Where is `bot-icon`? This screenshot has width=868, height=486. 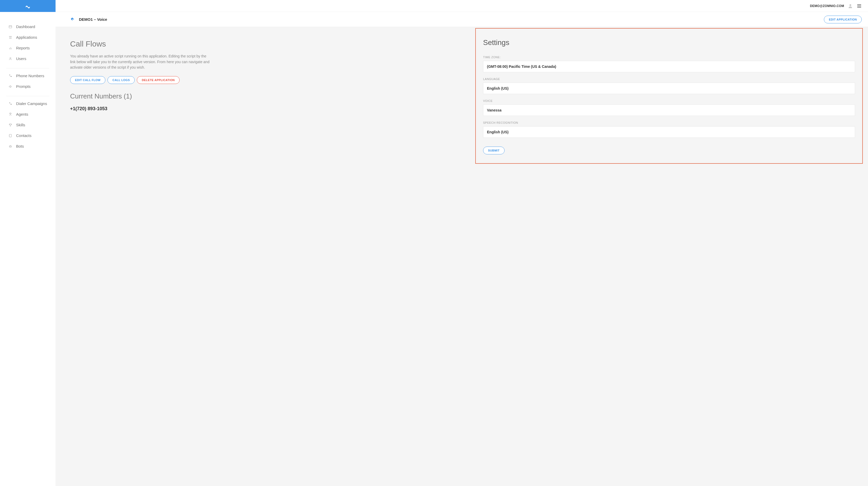
bot-icon is located at coordinates (10, 146).